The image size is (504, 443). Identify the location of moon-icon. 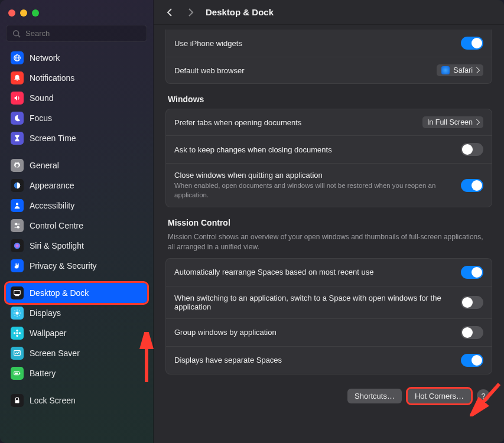
(17, 118).